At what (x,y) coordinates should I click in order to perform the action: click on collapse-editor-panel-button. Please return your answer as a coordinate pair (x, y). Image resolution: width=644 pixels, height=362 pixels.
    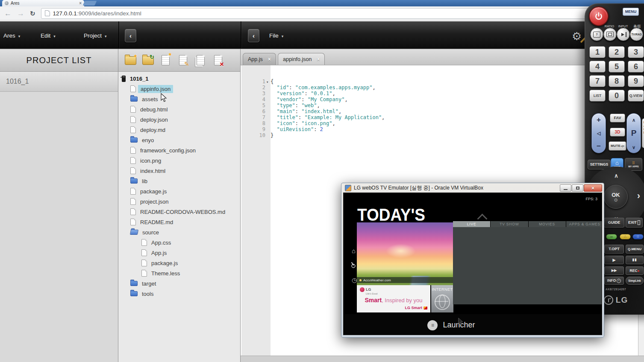
    Looking at the image, I should click on (254, 36).